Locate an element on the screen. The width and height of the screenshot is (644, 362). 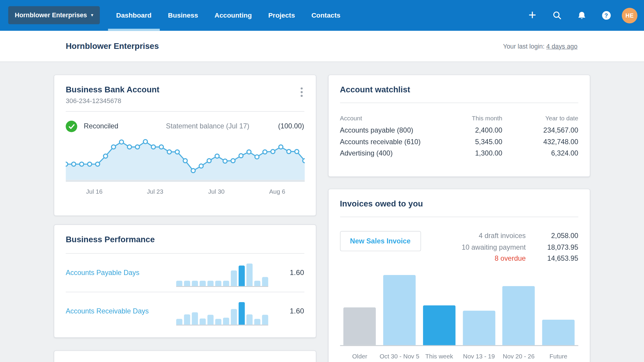
payable-days-value: 1.60 is located at coordinates (286, 273).